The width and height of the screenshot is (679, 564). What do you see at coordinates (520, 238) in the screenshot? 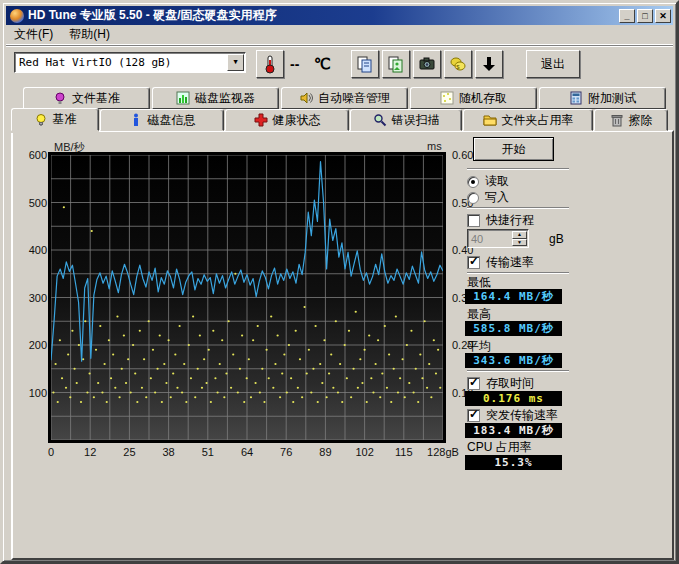
I see `spinner-arrows: ▲▼` at bounding box center [520, 238].